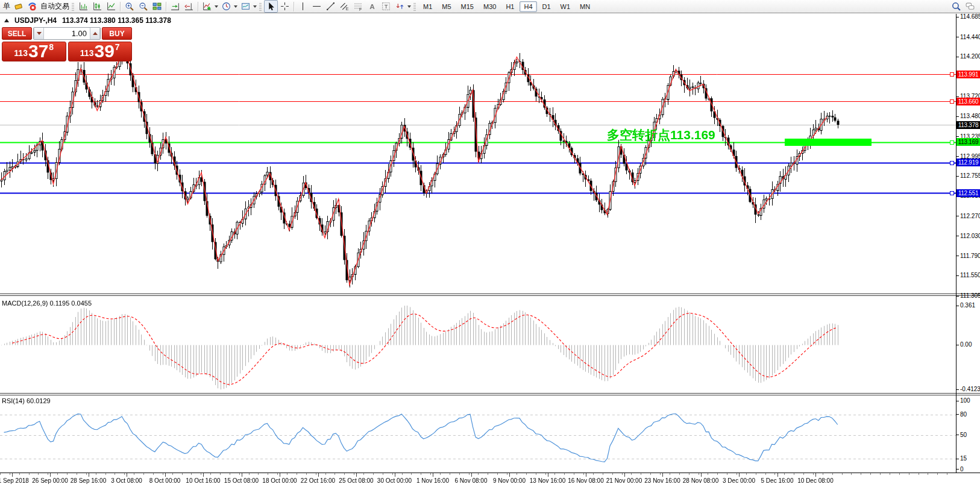  Describe the element at coordinates (14, 481) in the screenshot. I see `date-label: 21 Sep 2018` at that location.